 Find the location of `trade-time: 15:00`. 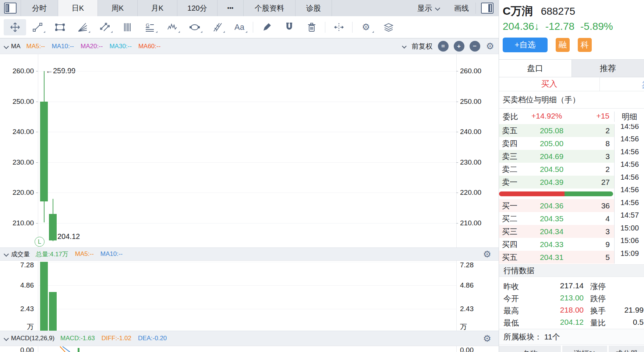

trade-time: 15:00 is located at coordinates (629, 228).